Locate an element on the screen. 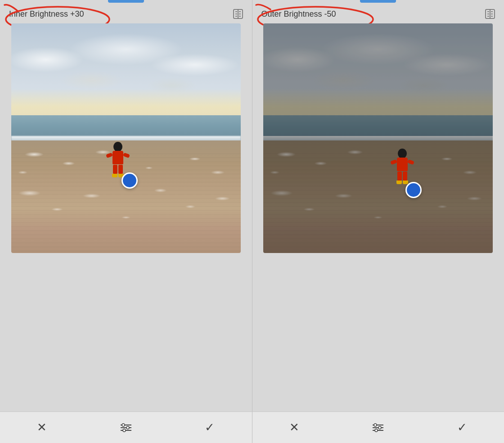 The width and height of the screenshot is (504, 443). bottom-toolbars: ✕ ✓ ✕ is located at coordinates (252, 427).